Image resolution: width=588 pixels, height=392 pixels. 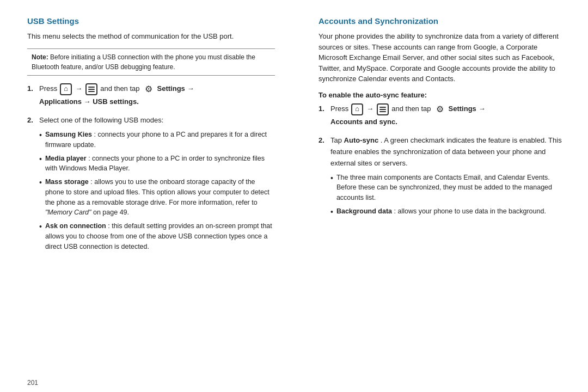 What do you see at coordinates (411, 109) in the screenshot?
I see `sync-and-then-text: and then tap` at bounding box center [411, 109].